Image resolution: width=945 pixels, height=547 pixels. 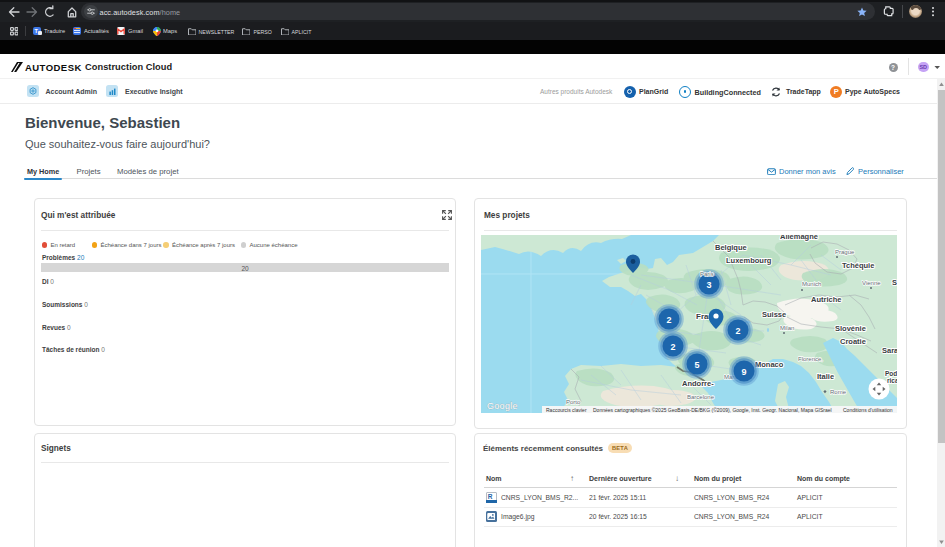 What do you see at coordinates (838, 392) in the screenshot?
I see `svg-text: Rome` at bounding box center [838, 392].